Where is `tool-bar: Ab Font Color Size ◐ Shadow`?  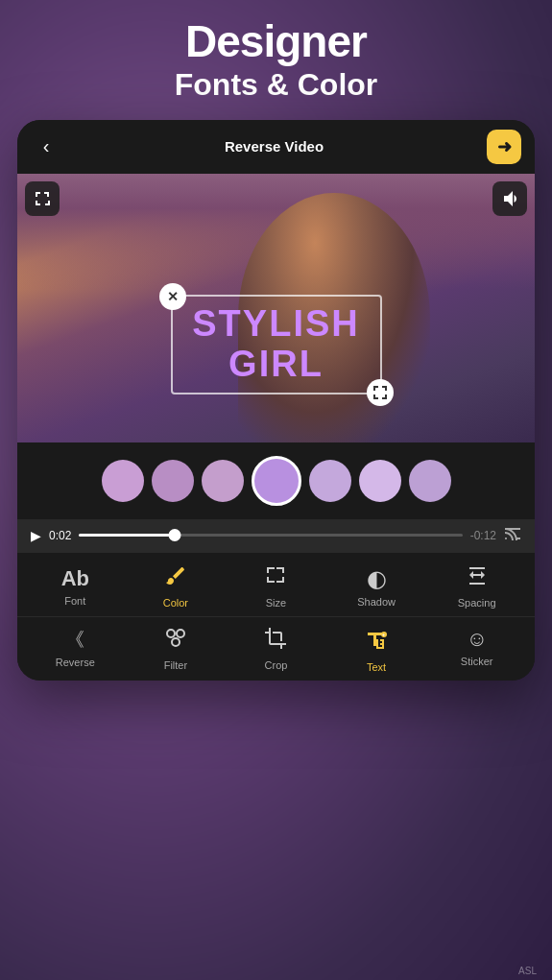
tool-bar: Ab Font Color Size ◐ Shadow is located at coordinates (276, 584).